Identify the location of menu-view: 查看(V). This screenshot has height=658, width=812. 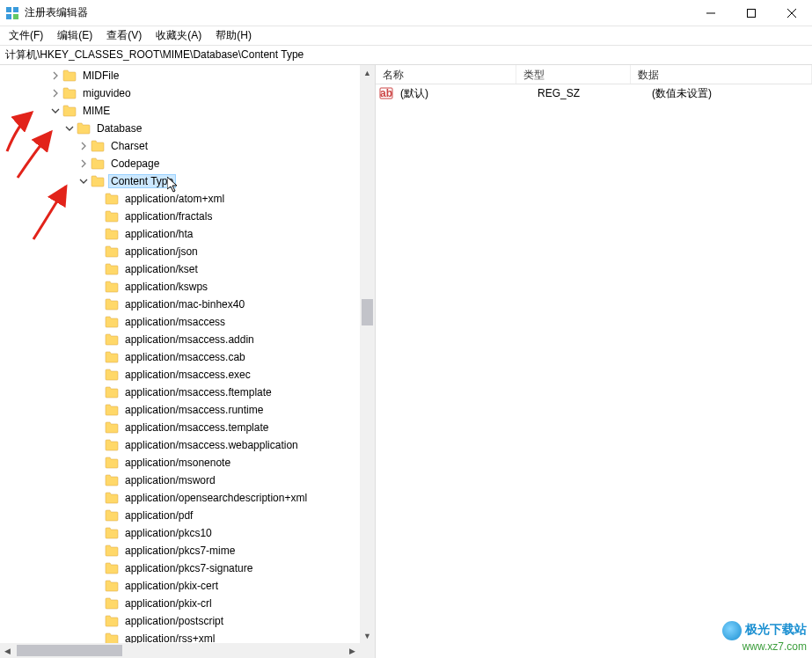
(124, 35).